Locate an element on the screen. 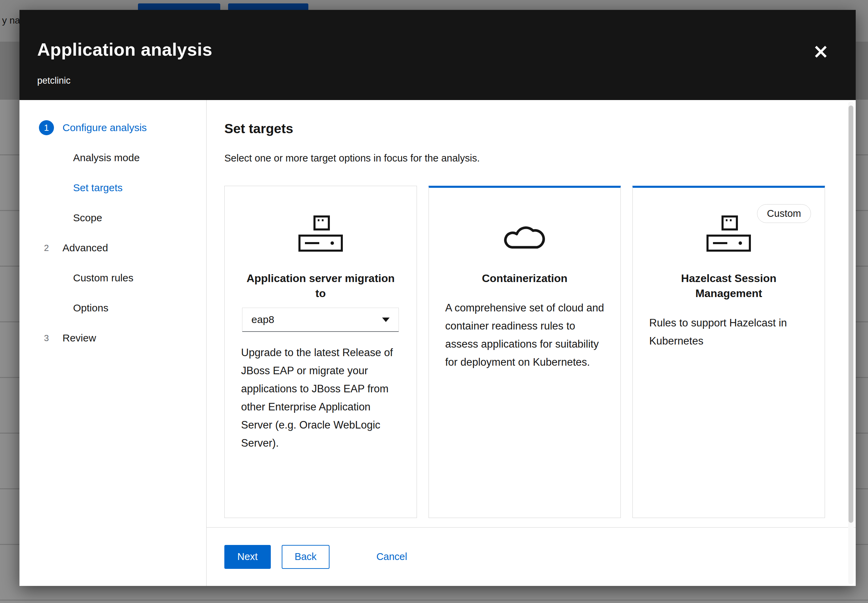  wizard-substep-label: Custom rules is located at coordinates (103, 278).